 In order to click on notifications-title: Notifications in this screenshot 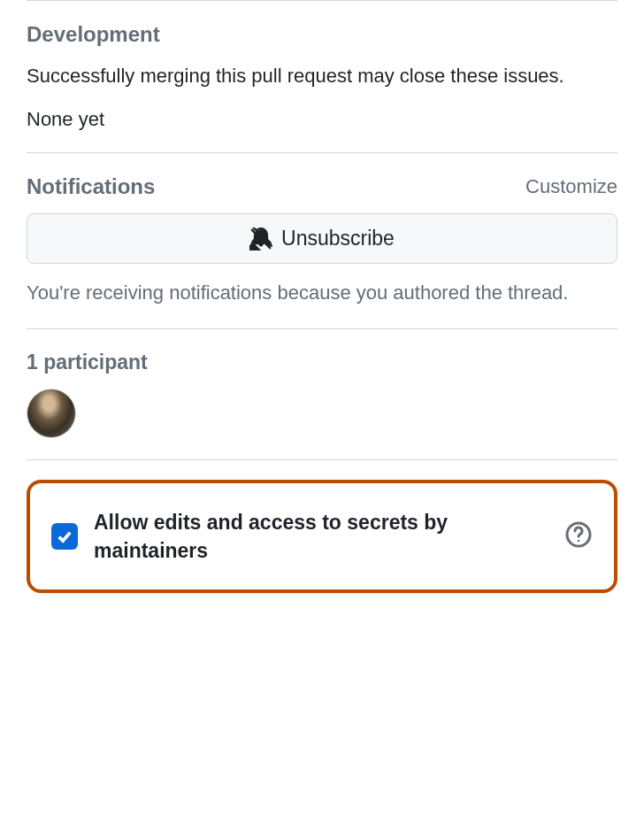, I will do `click(90, 187)`.